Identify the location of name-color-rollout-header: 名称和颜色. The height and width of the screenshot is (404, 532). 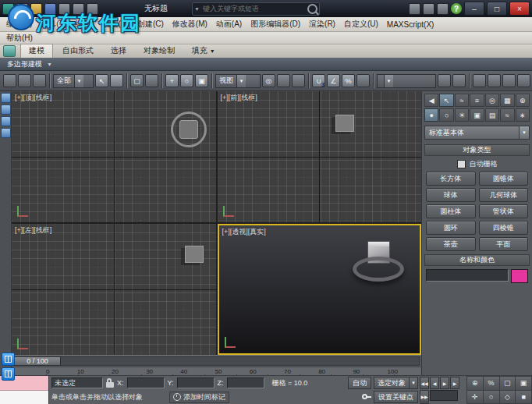
(477, 260).